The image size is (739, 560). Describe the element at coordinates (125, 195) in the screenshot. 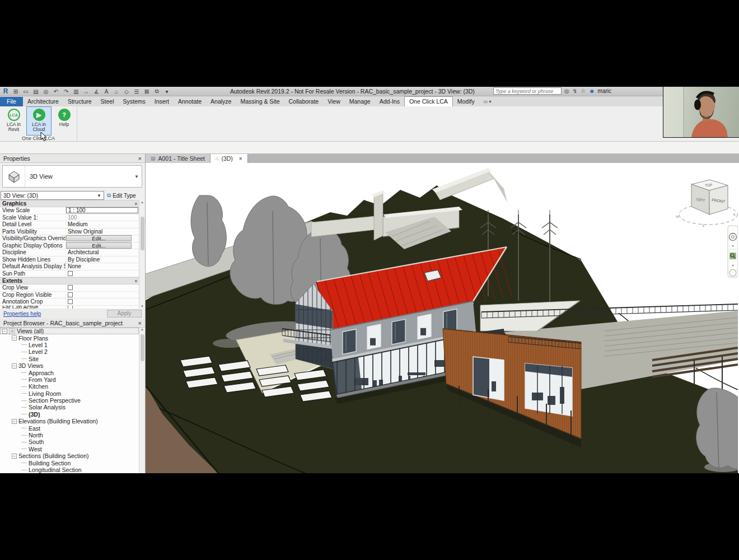

I see `edit-type-button: ⧉ Edit Type` at that location.